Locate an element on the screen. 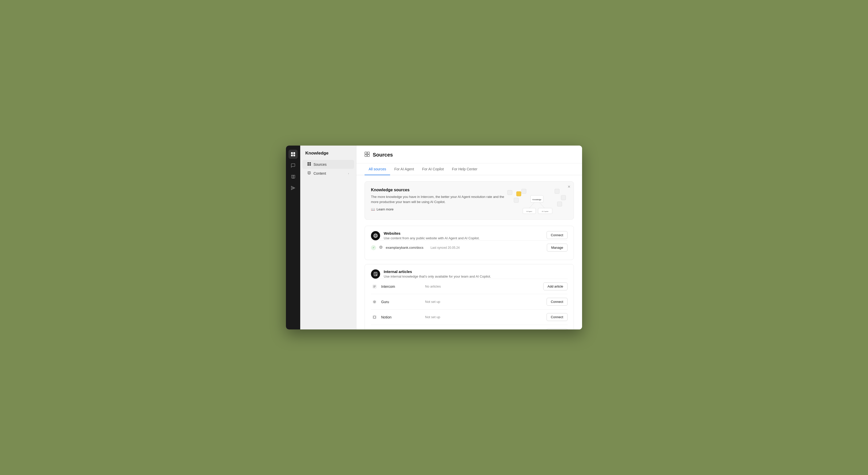  rail-icon-send is located at coordinates (293, 188).